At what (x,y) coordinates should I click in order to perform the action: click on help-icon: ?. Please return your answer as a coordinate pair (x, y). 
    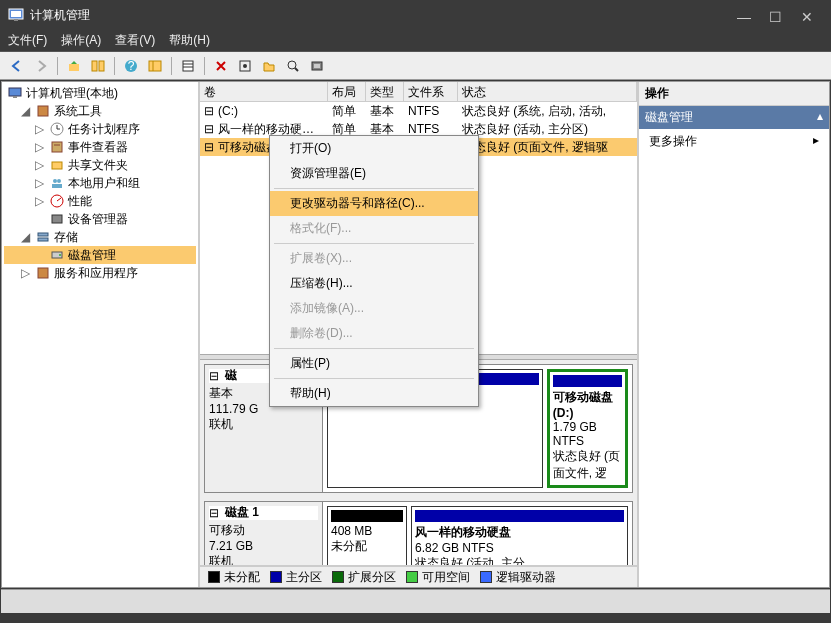
    Looking at the image, I should click on (131, 66).